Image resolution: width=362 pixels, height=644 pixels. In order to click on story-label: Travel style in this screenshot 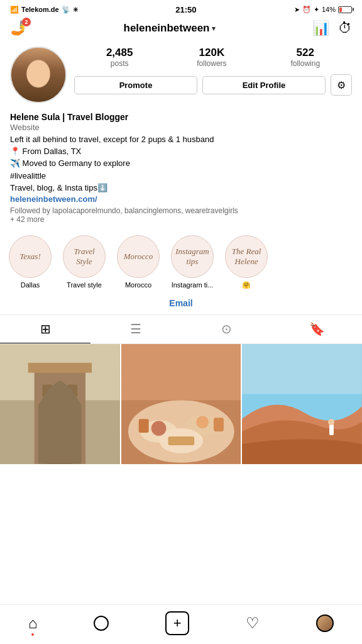, I will do `click(84, 285)`.